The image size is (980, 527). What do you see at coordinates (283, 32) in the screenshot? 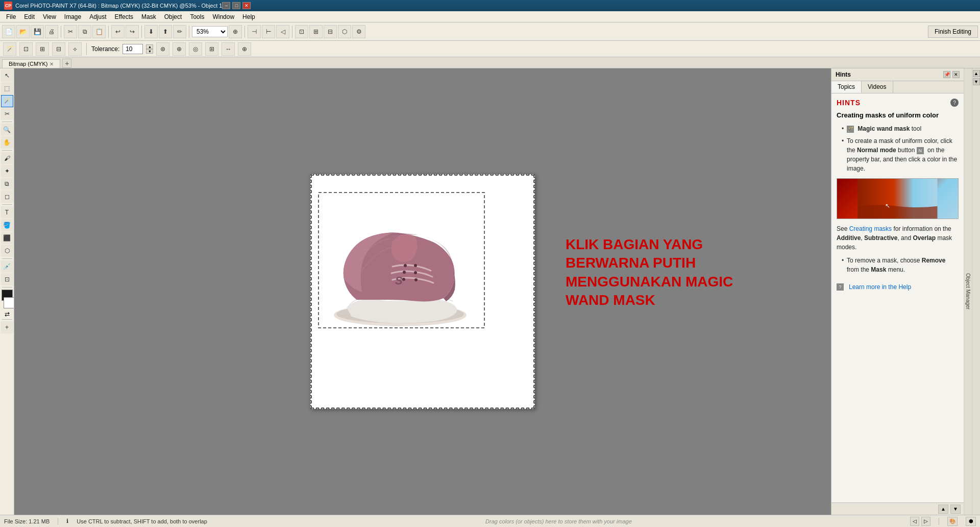
I see `move-left-button: ◁` at bounding box center [283, 32].